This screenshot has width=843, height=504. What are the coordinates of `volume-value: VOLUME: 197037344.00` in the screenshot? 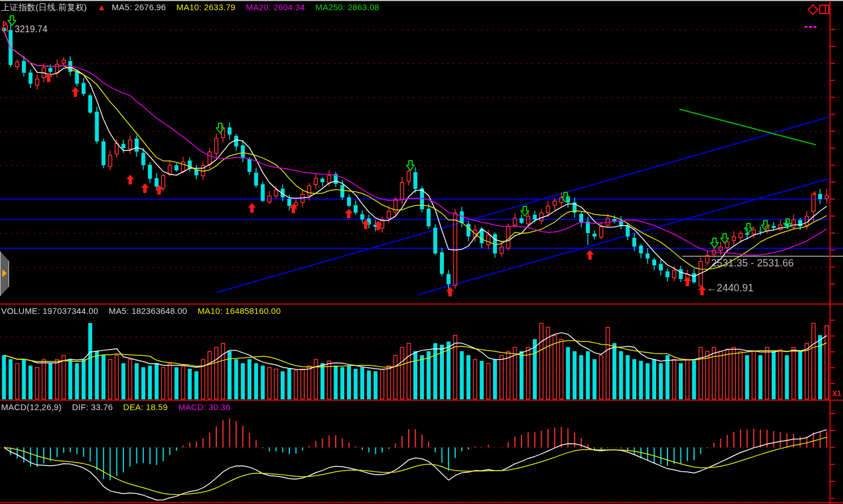 It's located at (50, 311).